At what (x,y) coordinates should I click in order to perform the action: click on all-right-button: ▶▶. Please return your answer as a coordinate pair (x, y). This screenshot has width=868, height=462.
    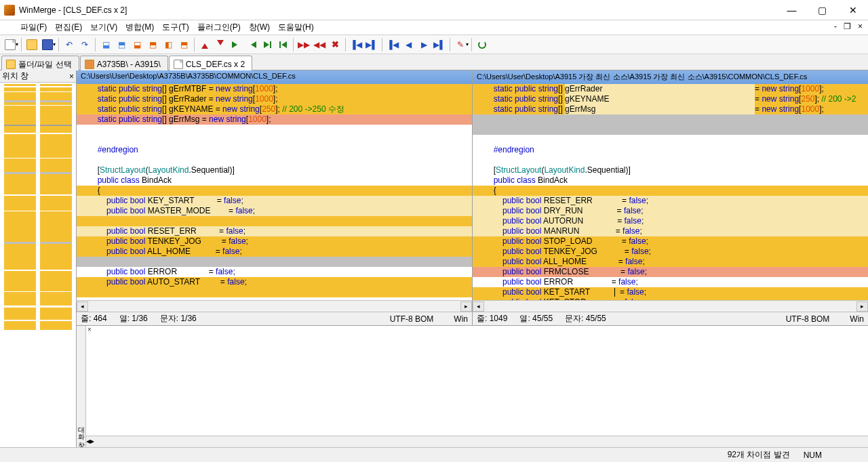
    Looking at the image, I should click on (304, 45).